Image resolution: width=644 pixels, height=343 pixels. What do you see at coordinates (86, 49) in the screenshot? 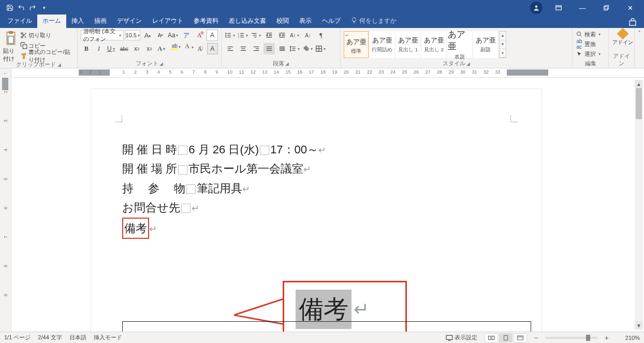
I see `bold-button: B` at bounding box center [86, 49].